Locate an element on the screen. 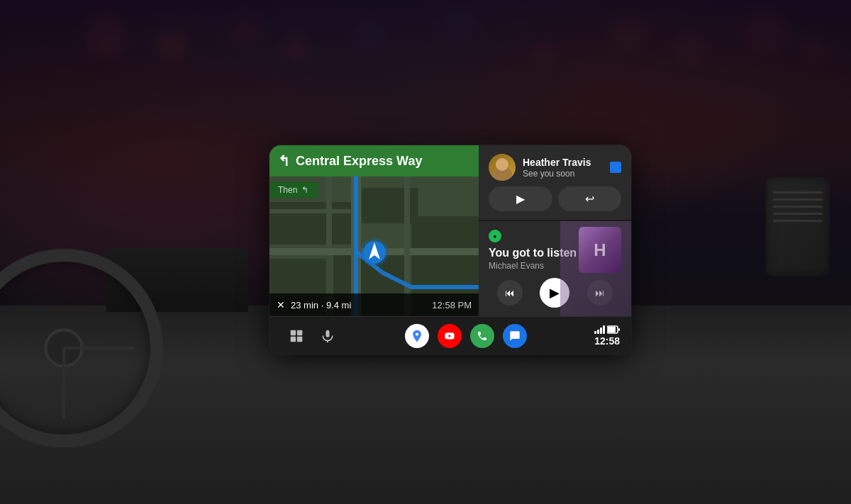  music-album-art: H is located at coordinates (600, 250).